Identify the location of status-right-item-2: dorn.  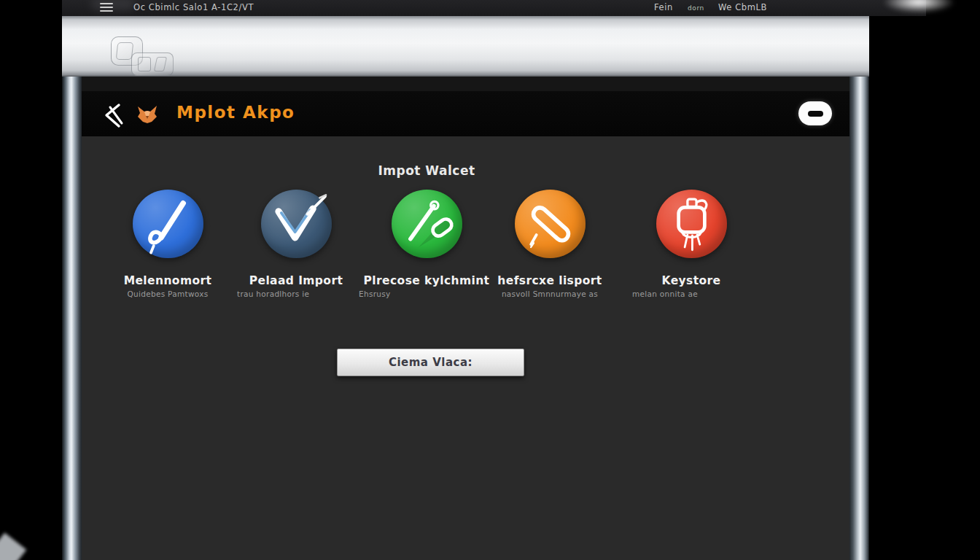
(696, 8).